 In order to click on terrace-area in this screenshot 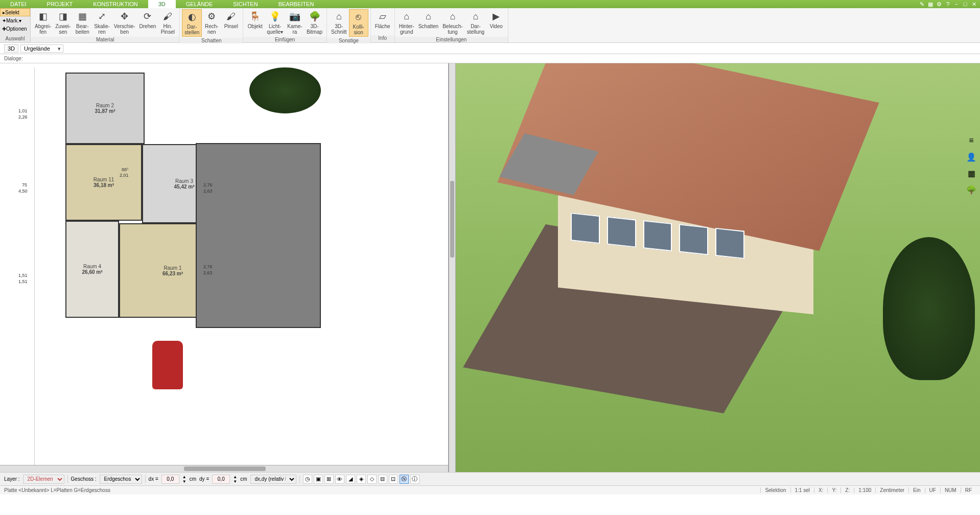, I will do `click(259, 236)`.